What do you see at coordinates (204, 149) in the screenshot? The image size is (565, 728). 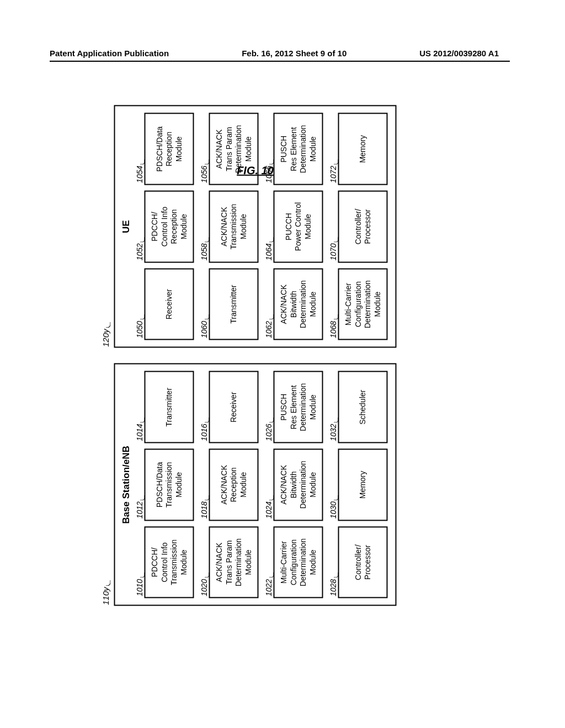 I see `ref-label: 1056` at bounding box center [204, 149].